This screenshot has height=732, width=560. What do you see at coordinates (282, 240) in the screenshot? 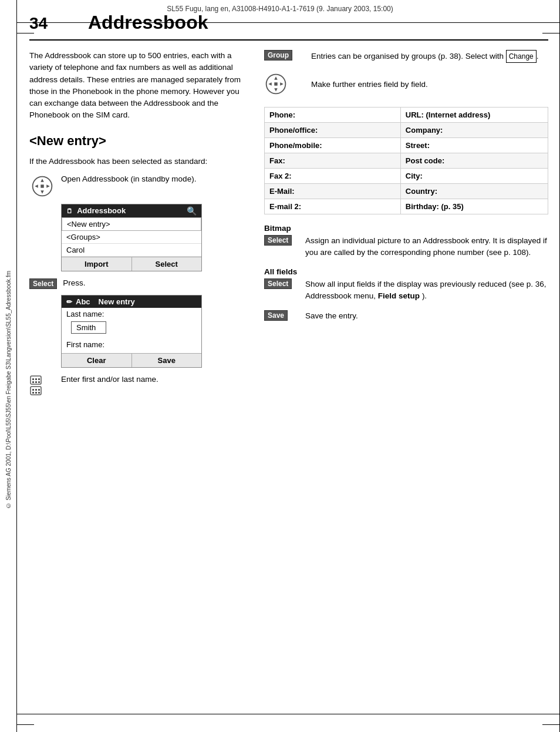
I see `bitmap-select-badge-container: Select` at bounding box center [282, 240].